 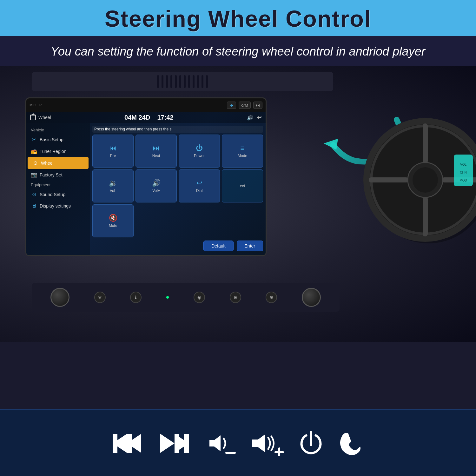 I want to click on vol-minus-button: 🔉 Vol-, so click(x=113, y=186).